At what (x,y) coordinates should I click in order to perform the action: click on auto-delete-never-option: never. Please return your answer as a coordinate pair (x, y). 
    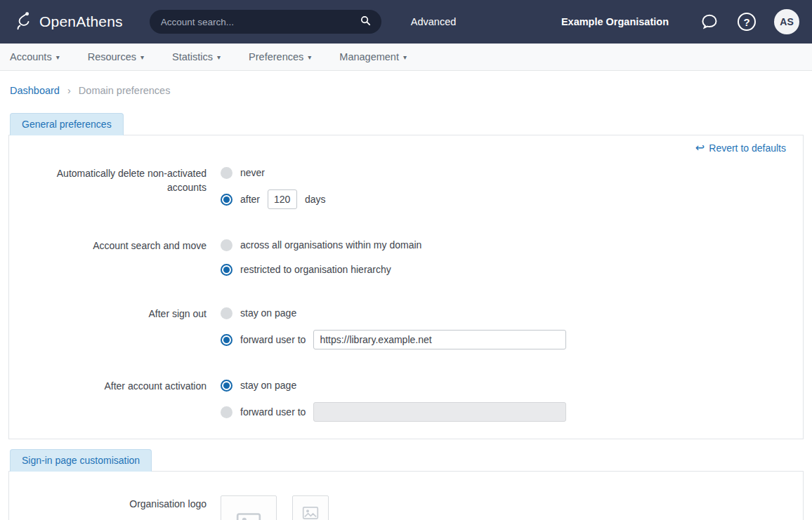
    Looking at the image, I should click on (273, 173).